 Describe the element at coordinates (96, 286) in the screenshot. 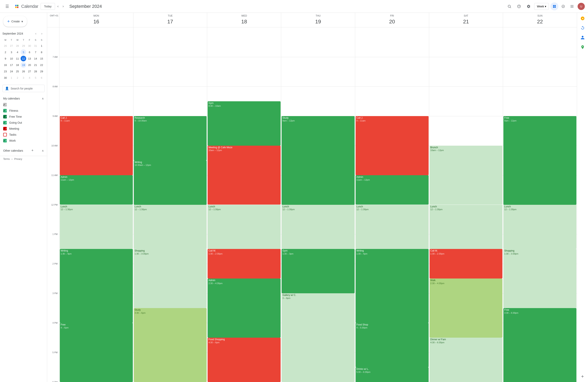

I see `event-writing-mon: Writing 1:30 – 4pm` at that location.